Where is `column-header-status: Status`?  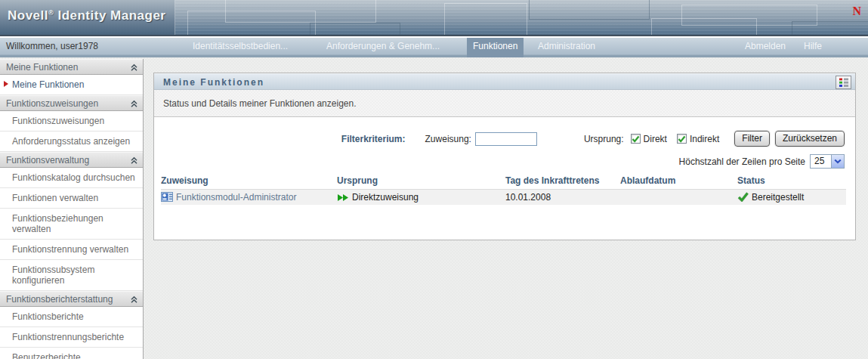 column-header-status: Status is located at coordinates (792, 182).